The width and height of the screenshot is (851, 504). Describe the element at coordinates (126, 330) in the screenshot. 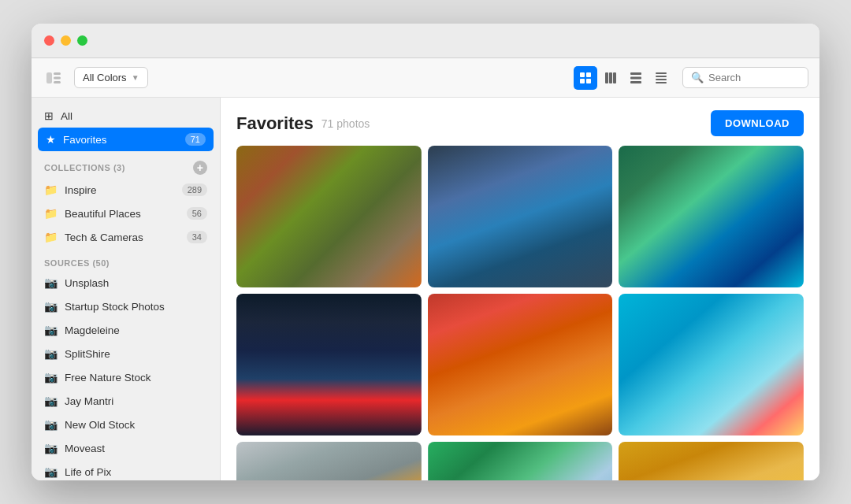

I see `sidebar-item-magdeleine: 📷 Magdeleine` at that location.